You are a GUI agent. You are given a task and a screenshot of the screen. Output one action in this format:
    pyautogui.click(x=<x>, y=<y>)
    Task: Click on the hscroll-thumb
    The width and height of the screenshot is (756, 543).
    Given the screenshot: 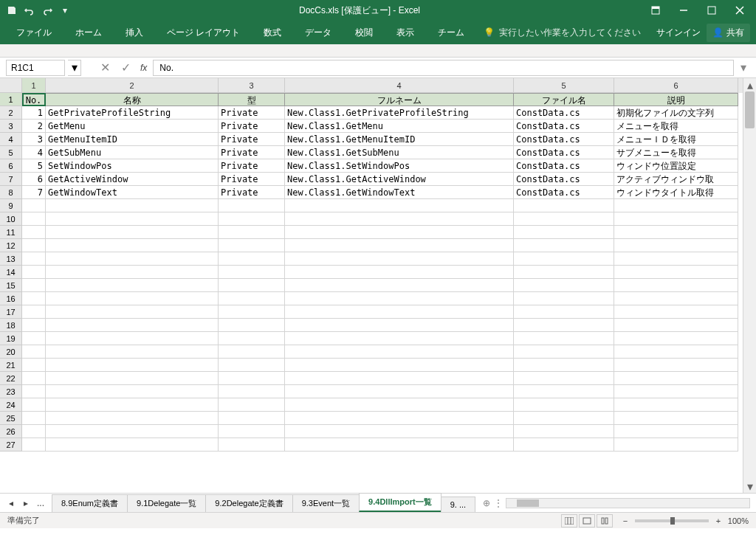 What is the action you would take?
    pyautogui.click(x=528, y=503)
    